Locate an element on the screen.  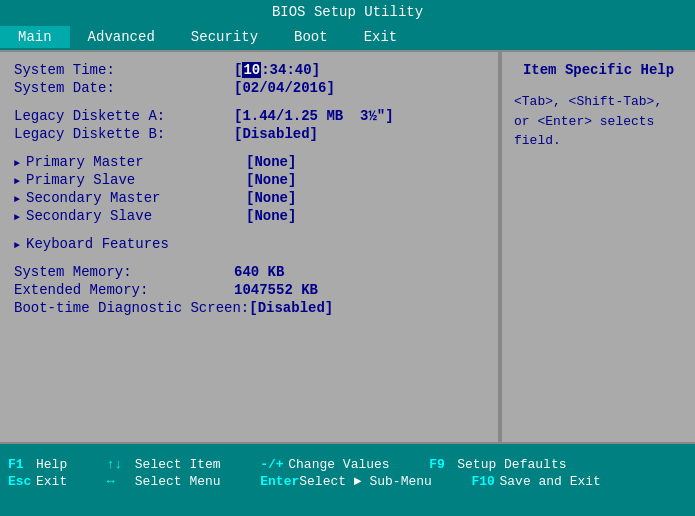
gap3 is located at coordinates (249, 231).